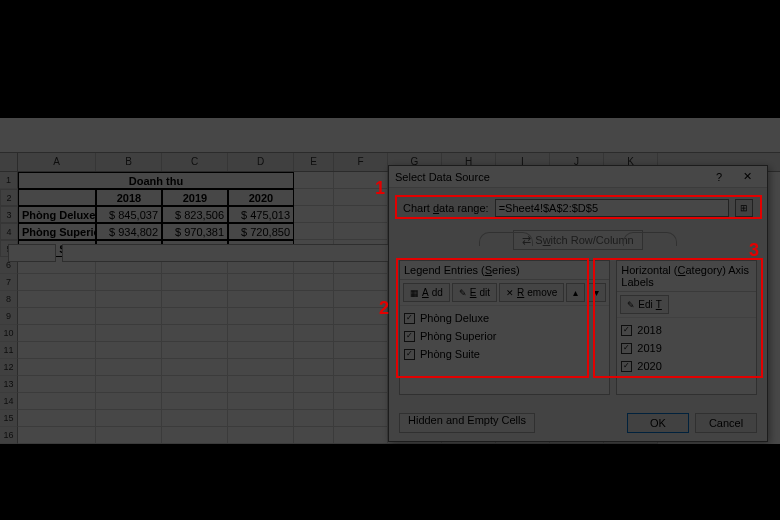  Describe the element at coordinates (474, 292) in the screenshot. I see `edit-series-button: ✎Edit` at that location.